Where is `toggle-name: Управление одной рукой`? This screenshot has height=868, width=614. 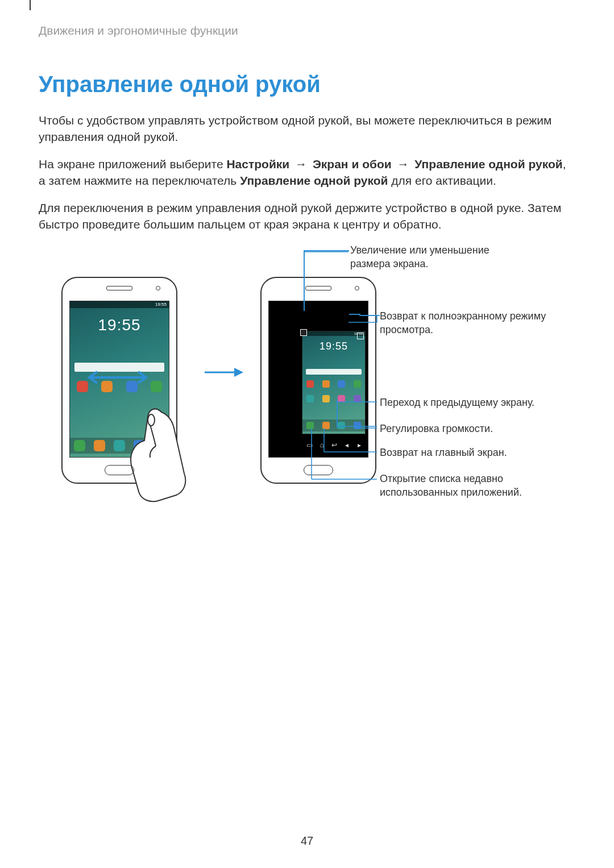
toggle-name: Управление одной рукой is located at coordinates (314, 181).